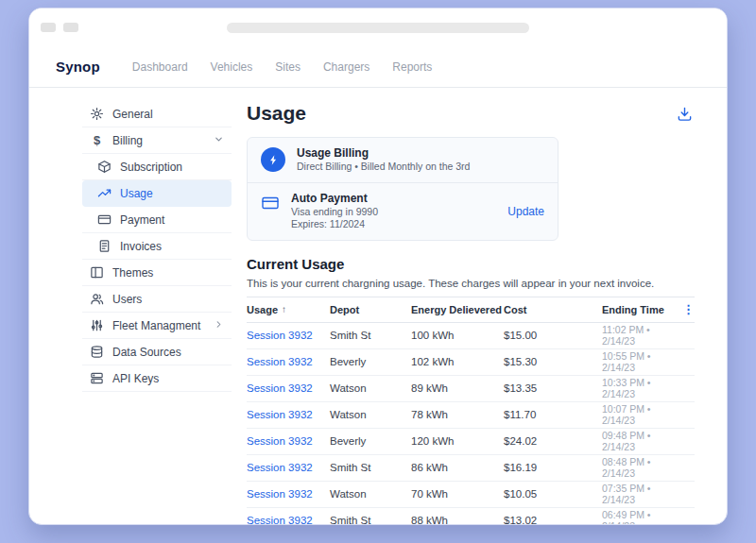 Image resolution: width=756 pixels, height=543 pixels. I want to click on ending-time-cell: 07:35 PM • 2/14/23, so click(639, 494).